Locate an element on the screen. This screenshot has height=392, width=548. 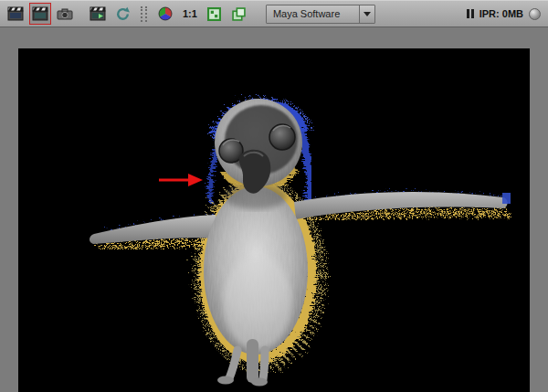
dropdown-arrow-icon is located at coordinates (367, 15).